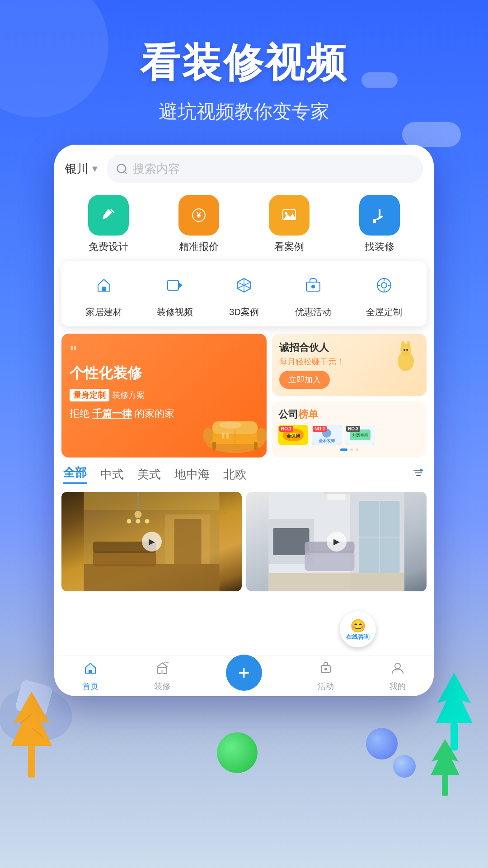  What do you see at coordinates (384, 285) in the screenshot?
I see `custom-icon` at bounding box center [384, 285].